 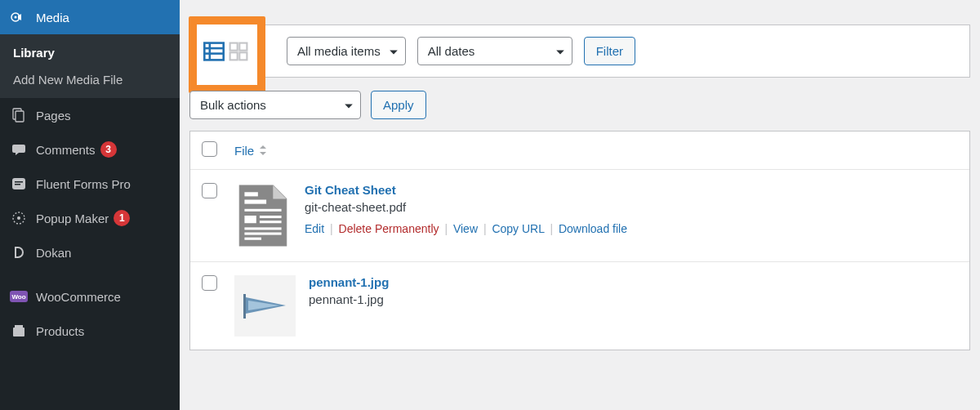 What do you see at coordinates (634, 295) in the screenshot?
I see `file-meta: pennant-1.jpg pennant-1.jpg` at bounding box center [634, 295].